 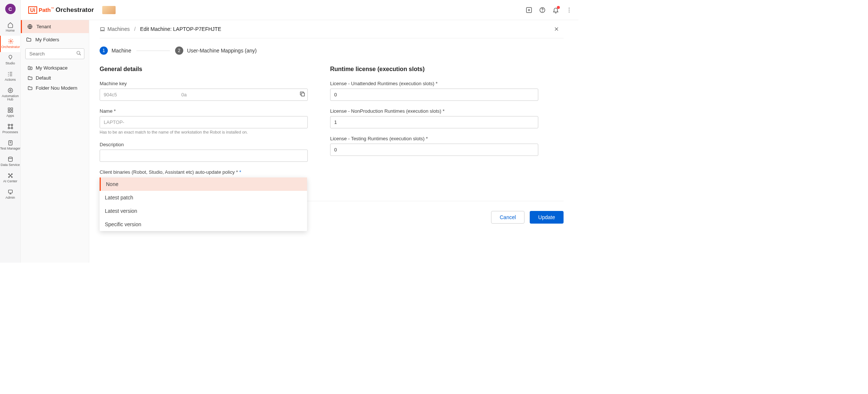 What do you see at coordinates (216, 51) in the screenshot?
I see `step-user-machine-mappings: 2 User-Machine Mappings (any)` at bounding box center [216, 51].